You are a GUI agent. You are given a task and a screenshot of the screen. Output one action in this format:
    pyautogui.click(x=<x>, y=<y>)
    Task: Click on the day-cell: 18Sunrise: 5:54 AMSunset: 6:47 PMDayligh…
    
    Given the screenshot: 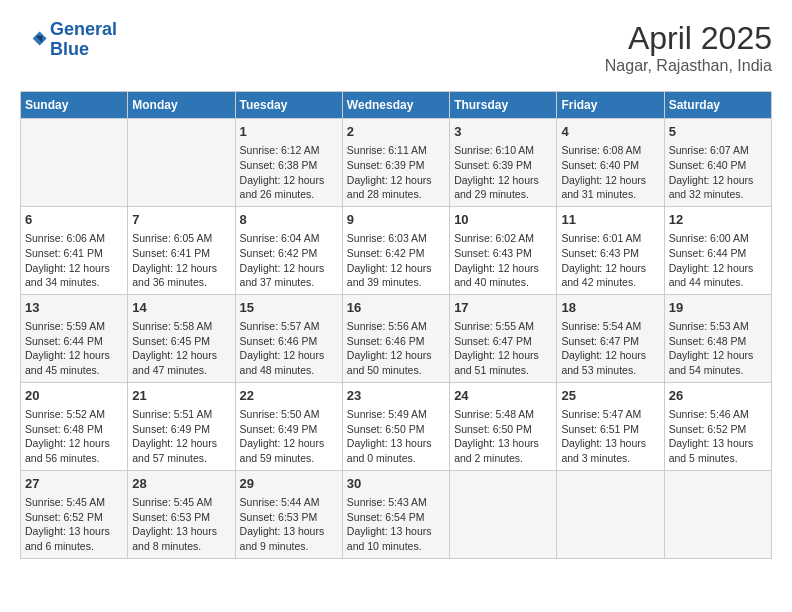 What is the action you would take?
    pyautogui.click(x=610, y=338)
    